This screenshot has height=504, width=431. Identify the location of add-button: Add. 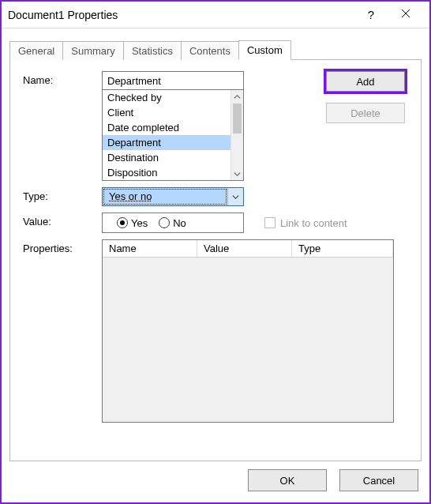
(365, 81).